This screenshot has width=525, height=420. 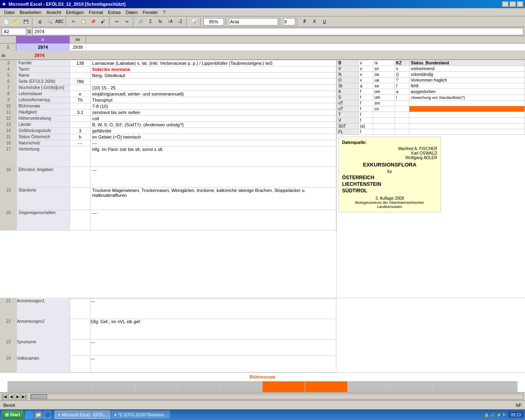 What do you see at coordinates (43, 47) in the screenshot?
I see `cell-ix-value: 2974` at bounding box center [43, 47].